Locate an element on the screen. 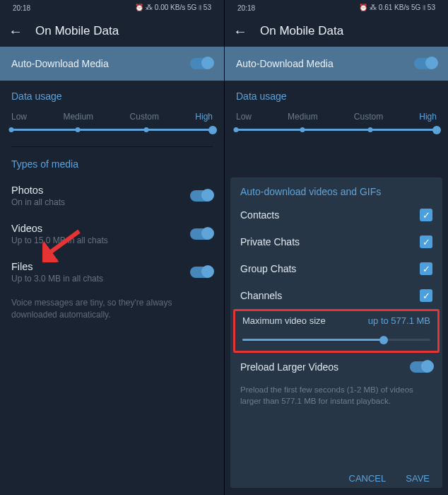 This screenshot has width=448, height=495. contacts-checkbox: ✓ is located at coordinates (426, 215).